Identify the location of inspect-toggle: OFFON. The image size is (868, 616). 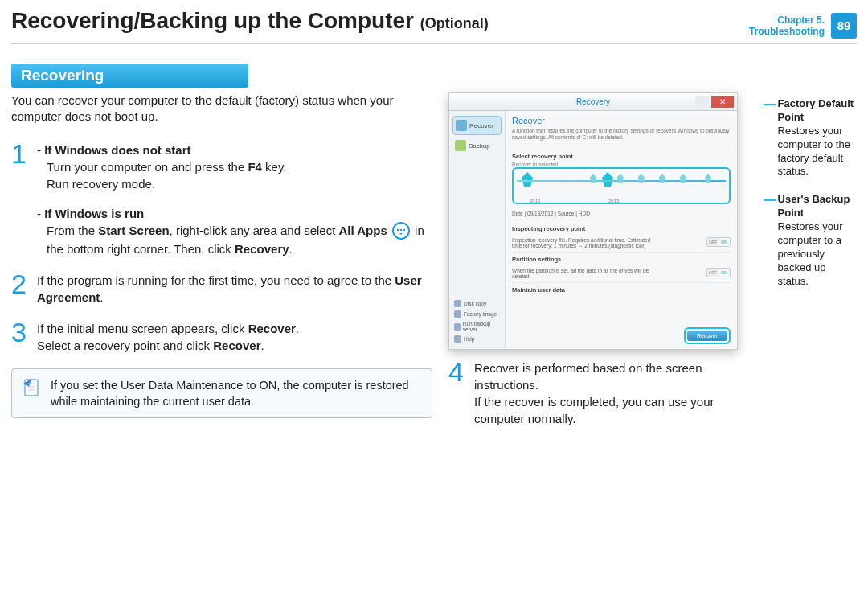
(719, 242).